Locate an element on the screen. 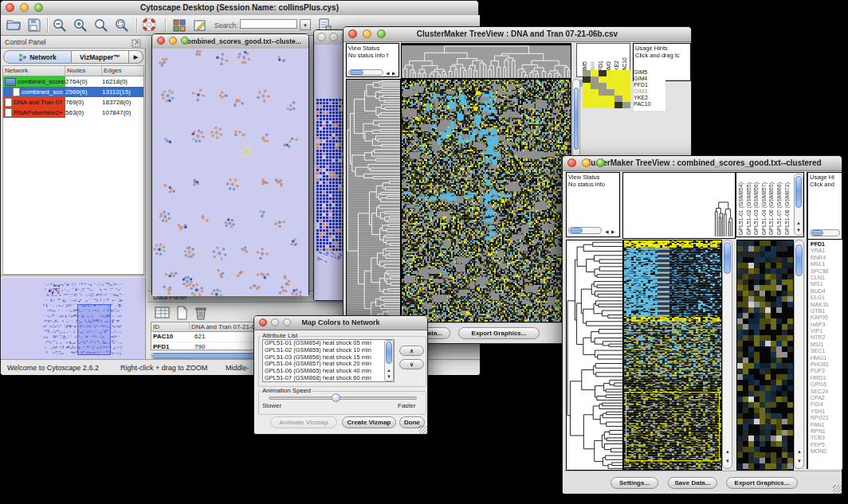  tv2-column-label: GPL51-07 (GSM868) is located at coordinates (779, 209).